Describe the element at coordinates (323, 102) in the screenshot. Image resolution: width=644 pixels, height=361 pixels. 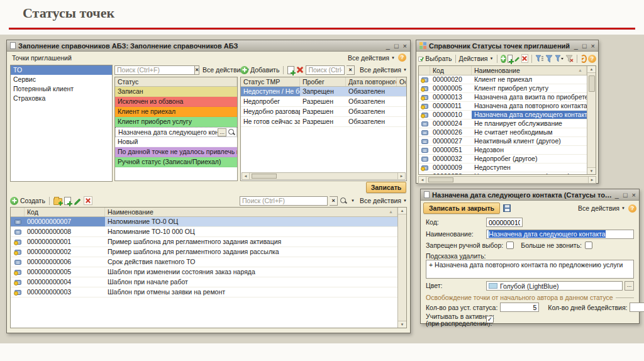
I see `table-row: Недопробег Разрешен Обязателен` at that location.